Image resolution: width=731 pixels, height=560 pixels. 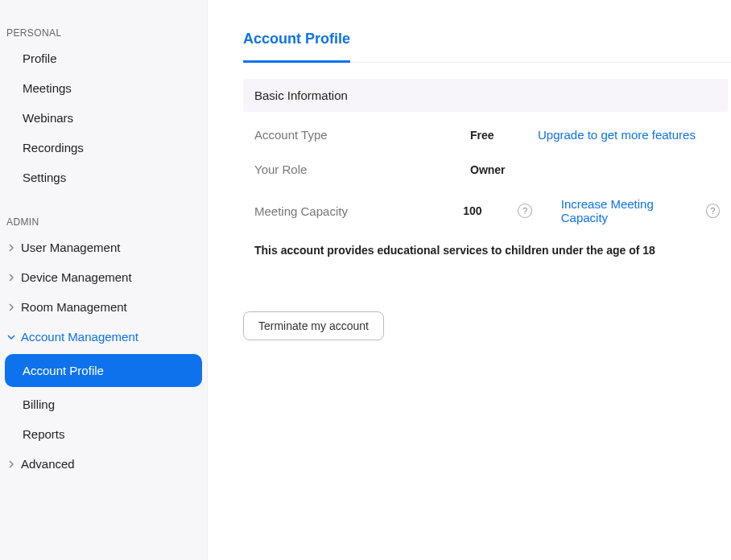 I want to click on sidebar-item-account-management: Account Management, so click(x=103, y=336).